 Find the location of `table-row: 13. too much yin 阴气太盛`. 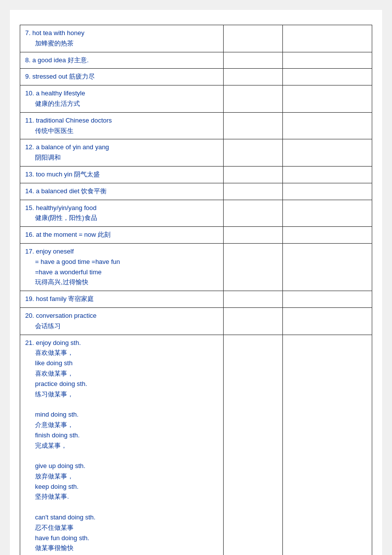

table-row: 13. too much yin 阴气太盛 is located at coordinates (196, 175).